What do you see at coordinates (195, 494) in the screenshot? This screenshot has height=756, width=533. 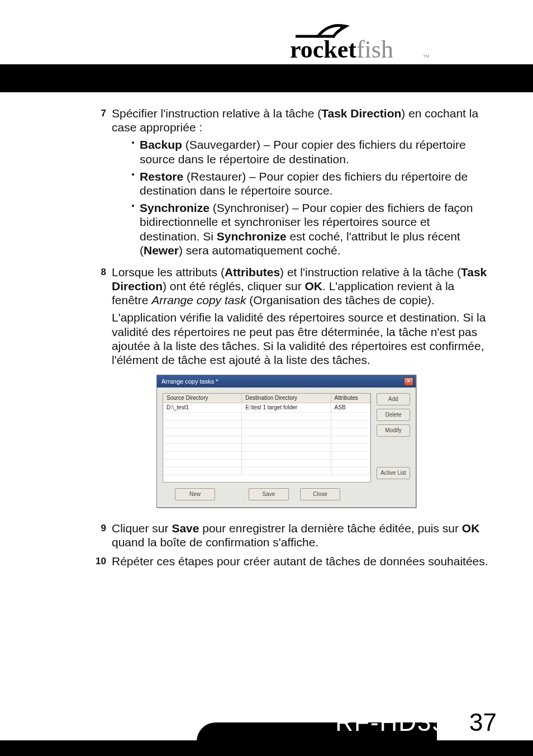 I see `new-button: New` at bounding box center [195, 494].